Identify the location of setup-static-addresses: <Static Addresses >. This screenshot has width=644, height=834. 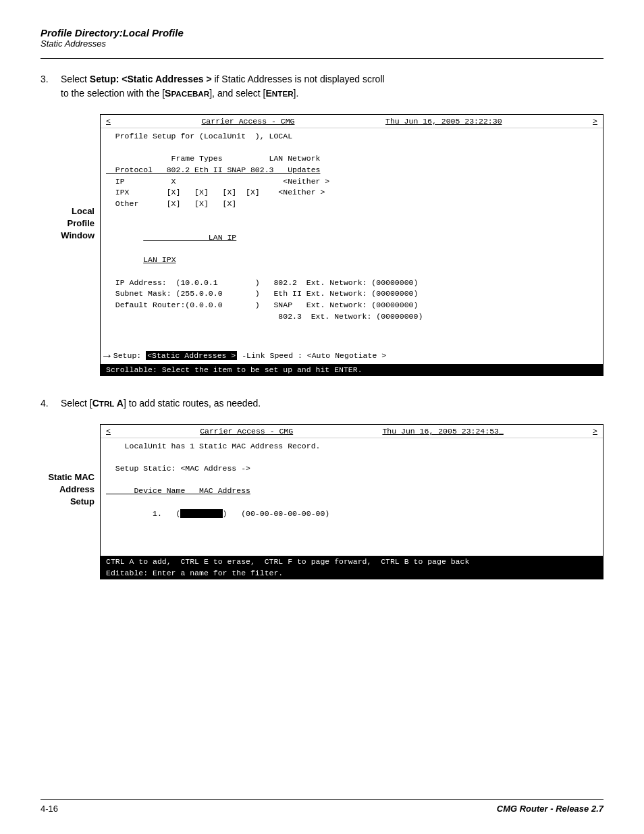
(192, 355).